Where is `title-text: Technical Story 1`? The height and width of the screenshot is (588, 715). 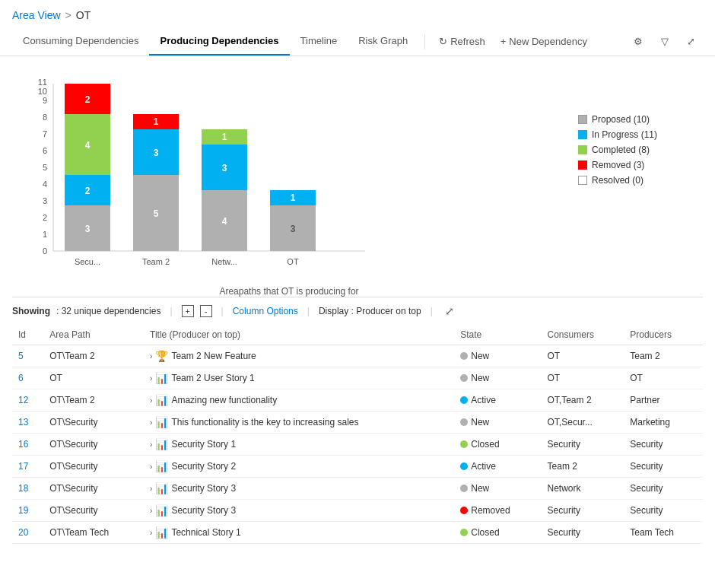
title-text: Technical Story 1 is located at coordinates (205, 532).